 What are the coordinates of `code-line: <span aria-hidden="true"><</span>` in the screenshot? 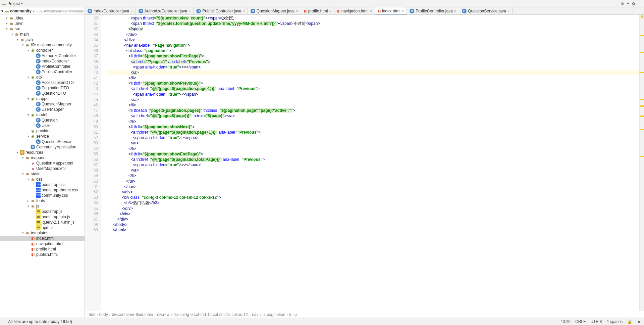 It's located at (373, 94).